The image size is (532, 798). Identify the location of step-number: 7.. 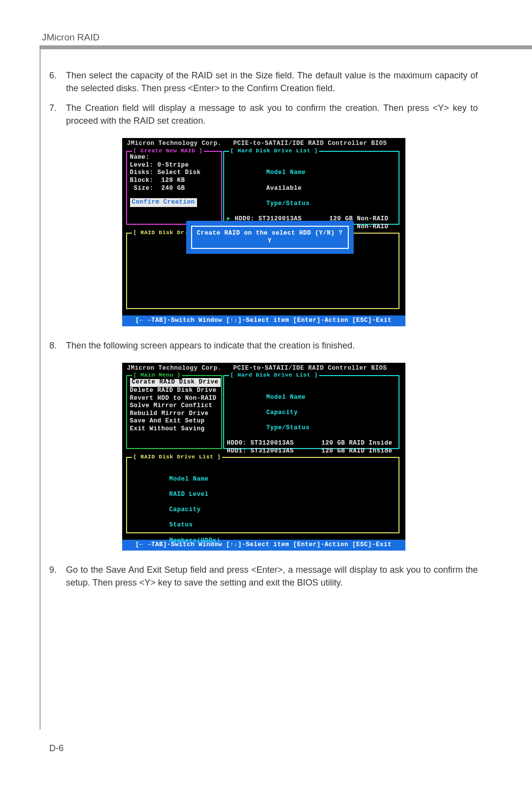
(58, 114).